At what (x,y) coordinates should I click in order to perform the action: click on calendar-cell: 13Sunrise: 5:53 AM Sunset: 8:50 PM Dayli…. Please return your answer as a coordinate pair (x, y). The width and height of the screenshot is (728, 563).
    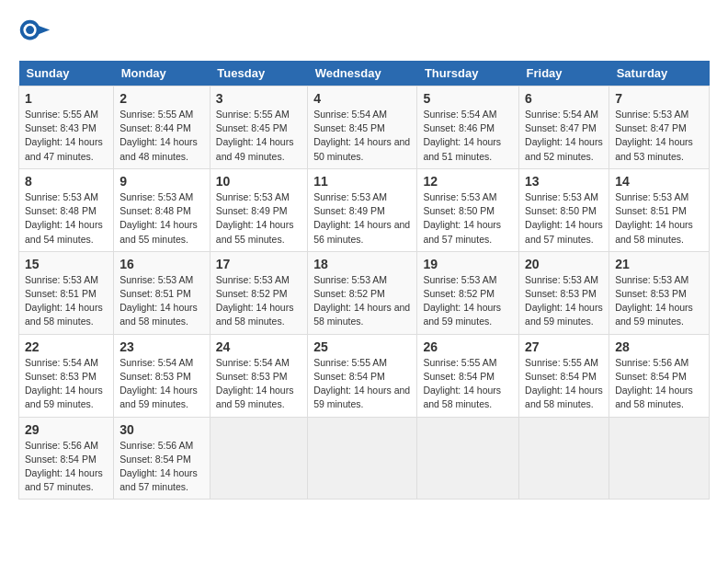
    Looking at the image, I should click on (564, 210).